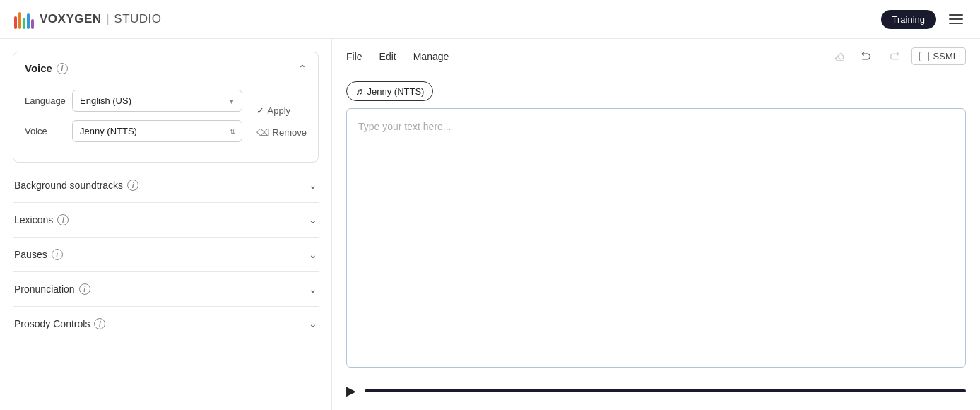 This screenshot has height=410, width=980. Describe the element at coordinates (313, 185) in the screenshot. I see `background-soundtracks-chevron-icon: ⌄` at that location.